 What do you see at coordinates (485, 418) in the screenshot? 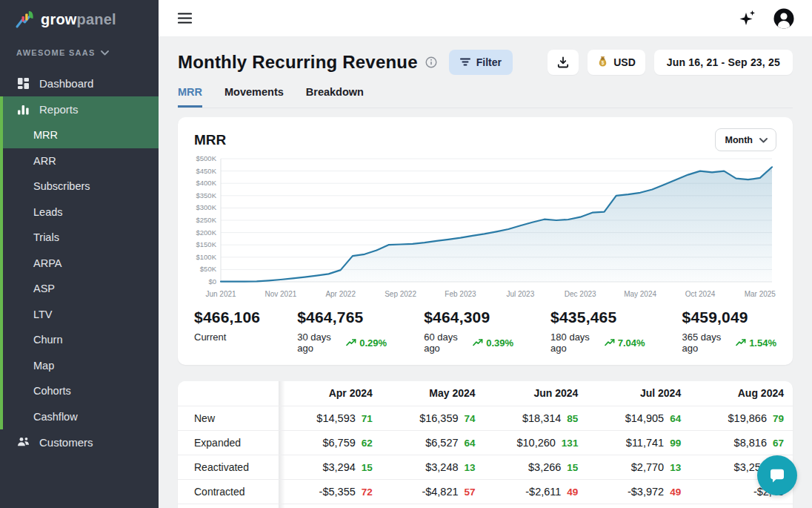
I see `table-row: New$14,59371$16,35974$18,31485$14,90564$…` at bounding box center [485, 418].